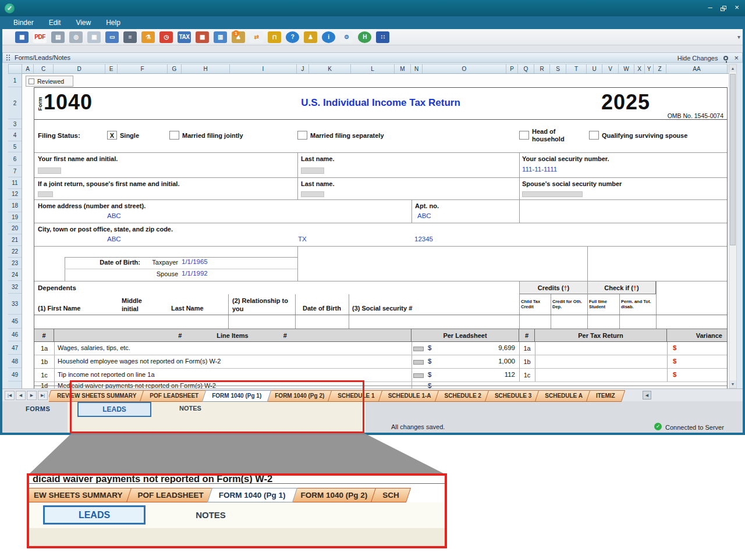 Image resolution: width=745 pixels, height=560 pixels. What do you see at coordinates (237, 537) in the screenshot?
I see `zoom-empty-panel` at bounding box center [237, 537].